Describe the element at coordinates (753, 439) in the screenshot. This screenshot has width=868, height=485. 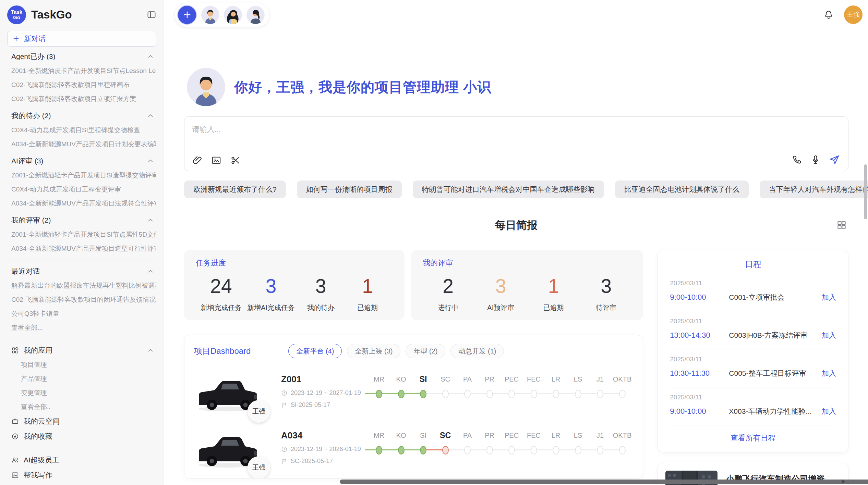
I see `view-all-schedule-link: 查看所有日程` at that location.